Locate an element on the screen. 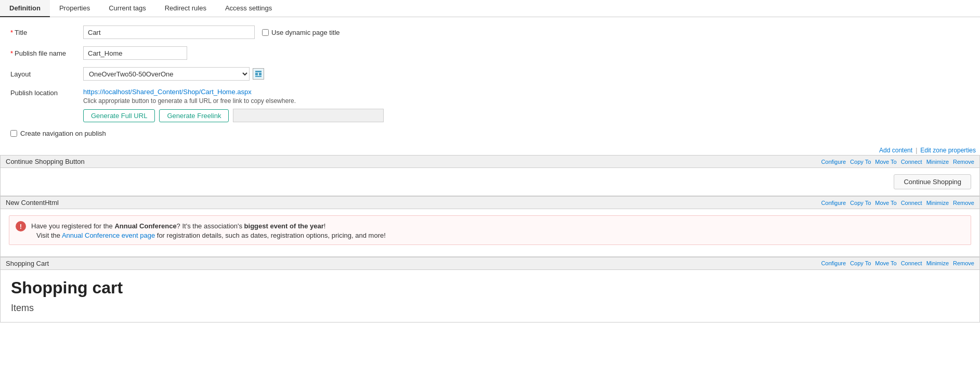 This screenshot has width=980, height=387. connect-link-3: Connect is located at coordinates (912, 263).